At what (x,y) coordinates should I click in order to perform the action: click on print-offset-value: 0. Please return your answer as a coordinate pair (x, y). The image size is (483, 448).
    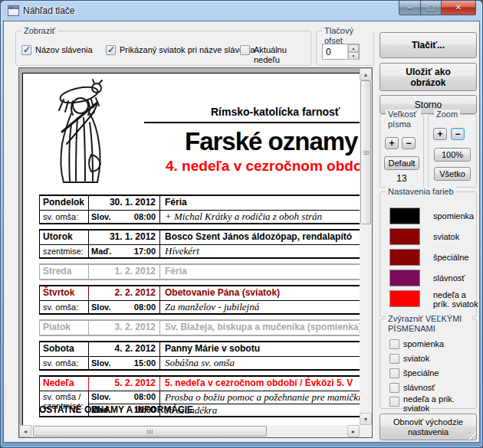
    Looking at the image, I should click on (335, 52).